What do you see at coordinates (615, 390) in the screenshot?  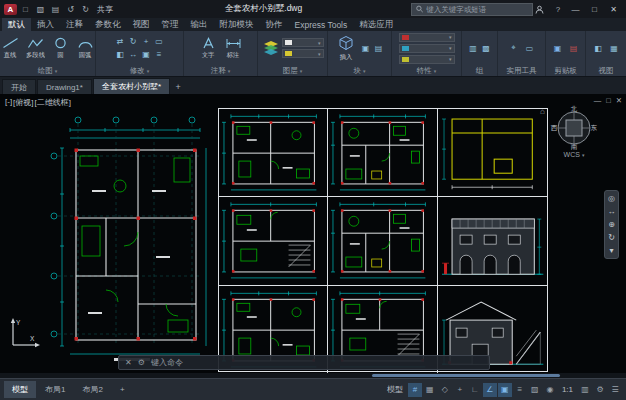 I see `customize-icon: ☰` at bounding box center [615, 390].